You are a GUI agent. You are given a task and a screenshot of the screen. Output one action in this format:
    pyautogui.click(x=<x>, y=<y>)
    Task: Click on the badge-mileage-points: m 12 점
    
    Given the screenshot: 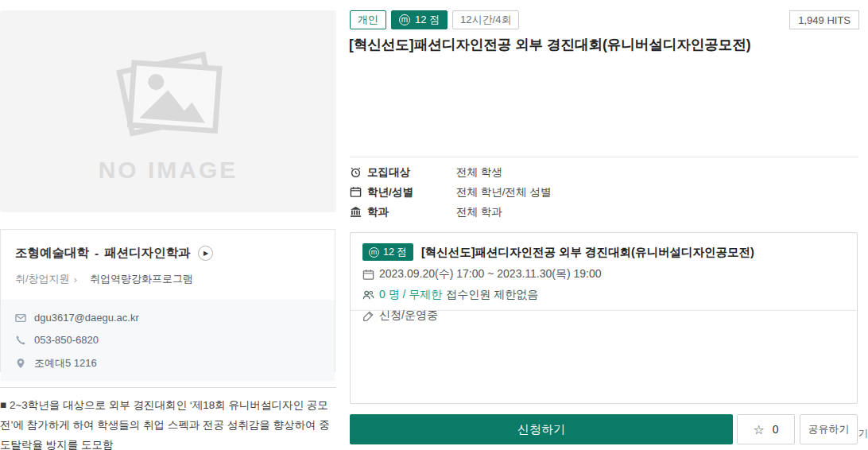 What is the action you would take?
    pyautogui.click(x=420, y=20)
    